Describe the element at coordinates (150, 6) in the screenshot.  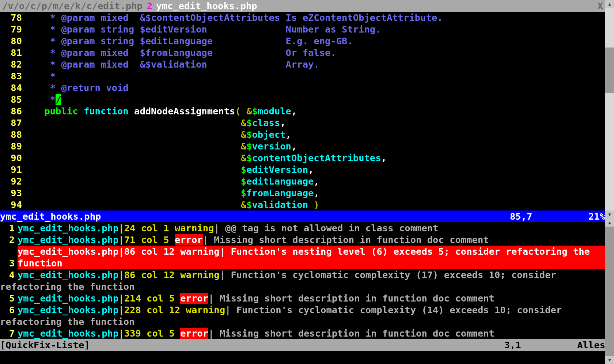
I see `tab-number: 2` at that location.